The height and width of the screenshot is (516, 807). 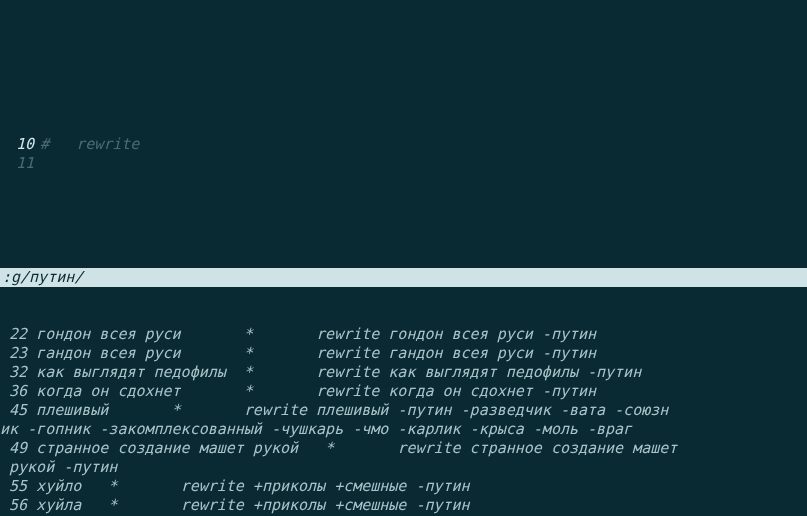 What do you see at coordinates (20, 144) in the screenshot?
I see `line-number: 10` at bounding box center [20, 144].